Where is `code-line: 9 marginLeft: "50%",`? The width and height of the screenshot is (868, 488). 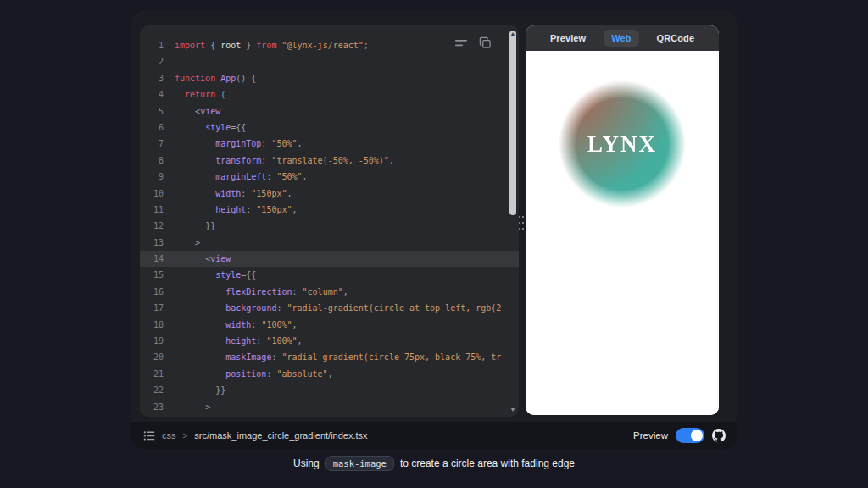
code-line: 9 marginLeft: "50%", is located at coordinates (329, 176).